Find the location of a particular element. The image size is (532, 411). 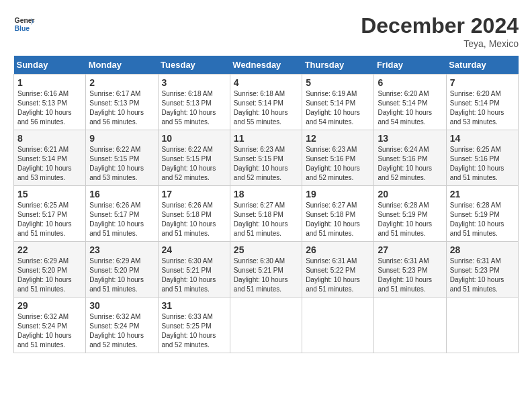

logo: General Blue is located at coordinates (24, 24).